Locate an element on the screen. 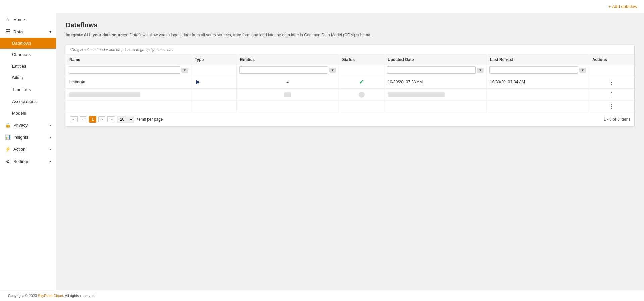 This screenshot has width=644, height=301. row-actions-button-1: ⋮ is located at coordinates (611, 82).